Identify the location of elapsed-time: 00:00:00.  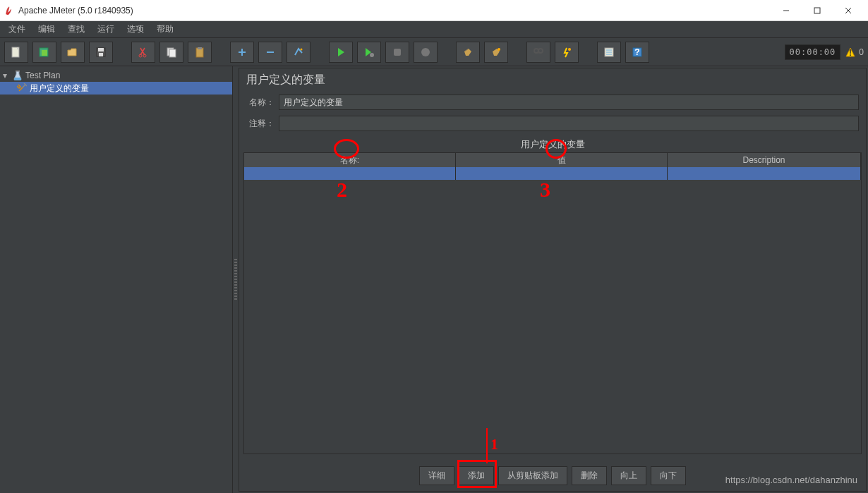
(813, 52).